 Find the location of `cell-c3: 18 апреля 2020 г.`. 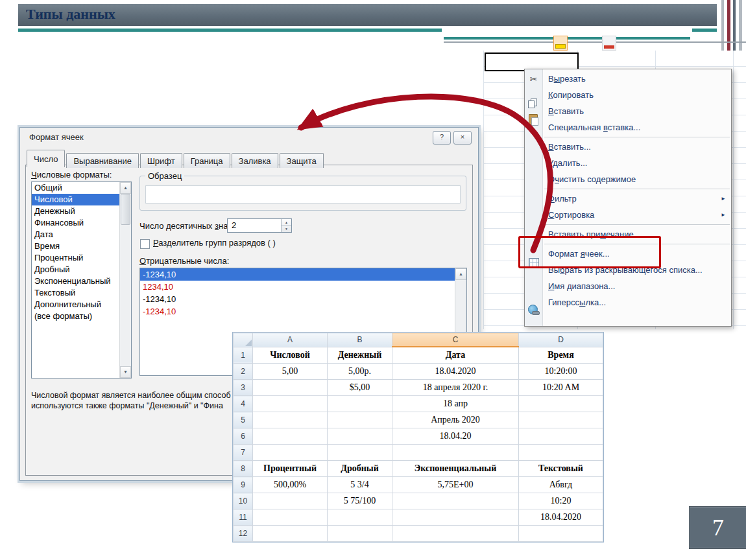

cell-c3: 18 апреля 2020 г. is located at coordinates (455, 388).